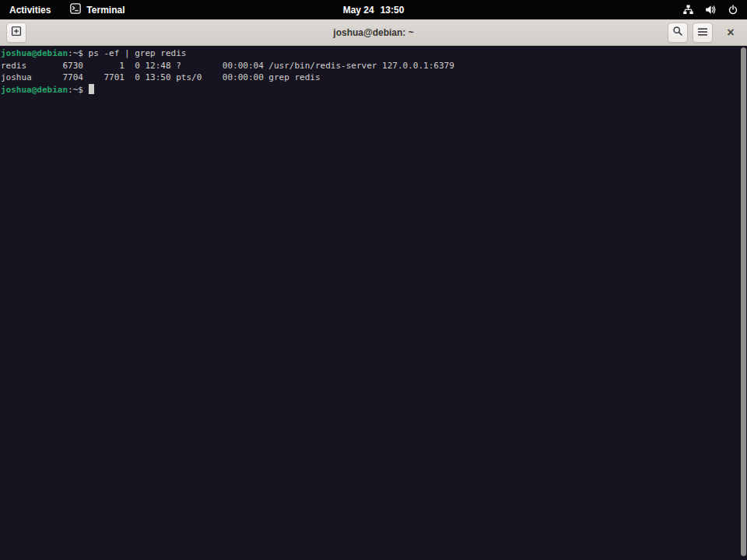 This screenshot has height=560, width=747. I want to click on clock-button: May 24 13:50, so click(374, 9).